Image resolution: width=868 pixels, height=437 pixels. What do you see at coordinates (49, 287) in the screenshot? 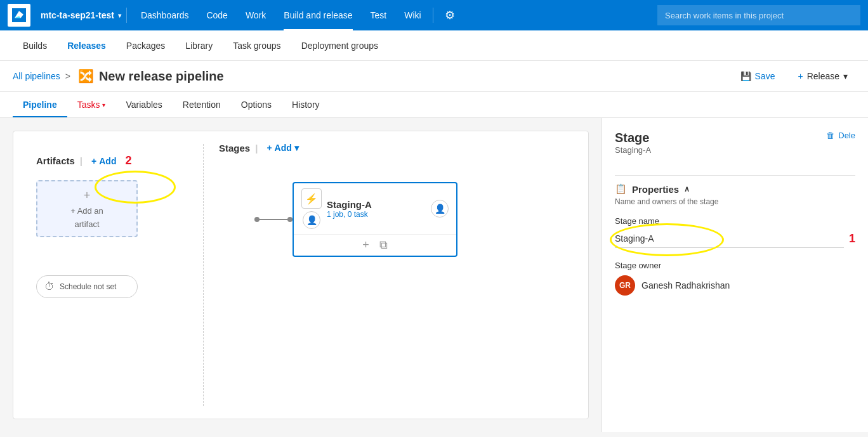
I see `clock-icon: ⏱` at bounding box center [49, 287].